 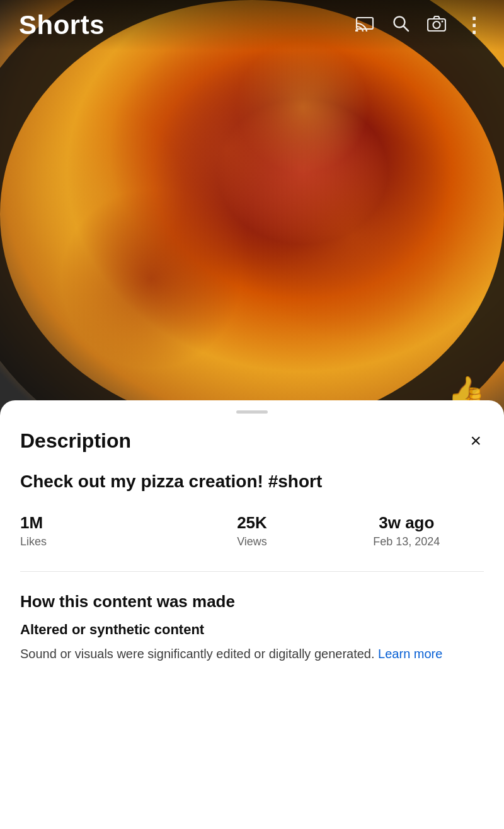 What do you see at coordinates (407, 531) in the screenshot?
I see `stat-date: 3w ago Feb 13, 2024` at bounding box center [407, 531].